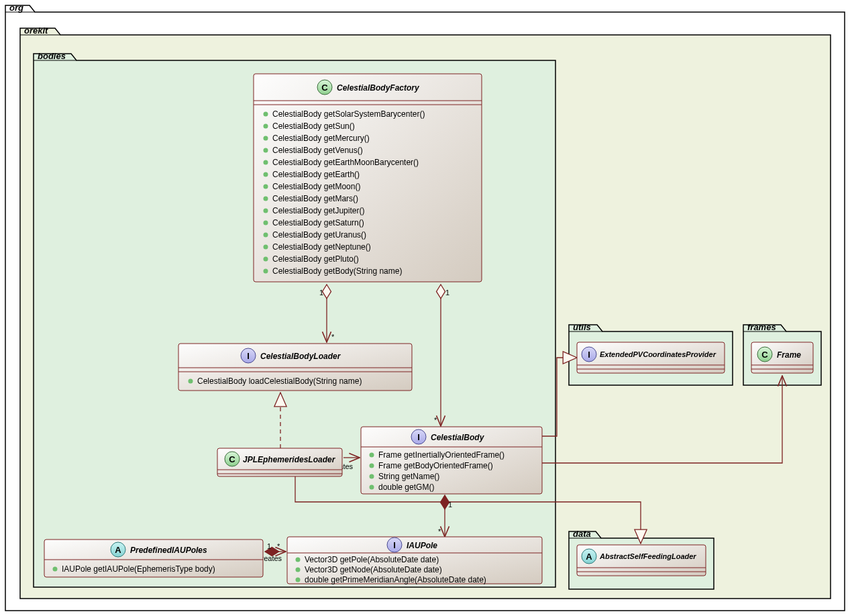  Describe the element at coordinates (316, 174) in the screenshot. I see `svg-text: CelestialBody getEarth()` at that location.